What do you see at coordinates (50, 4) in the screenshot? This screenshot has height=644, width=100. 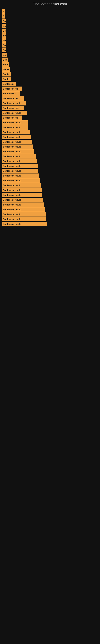 I see `site-title: TheBottlenecker.com` at bounding box center [50, 4].